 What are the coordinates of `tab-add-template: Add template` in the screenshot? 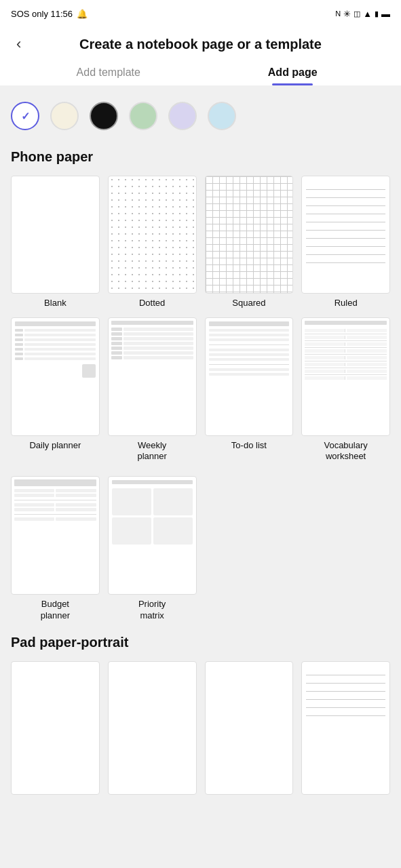 It's located at (109, 72).